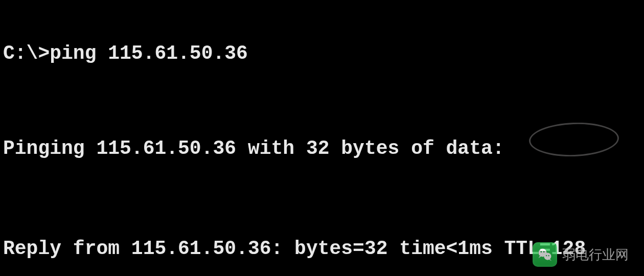  Describe the element at coordinates (149, 53) in the screenshot. I see `command-text: ping 115.61.50.36` at that location.